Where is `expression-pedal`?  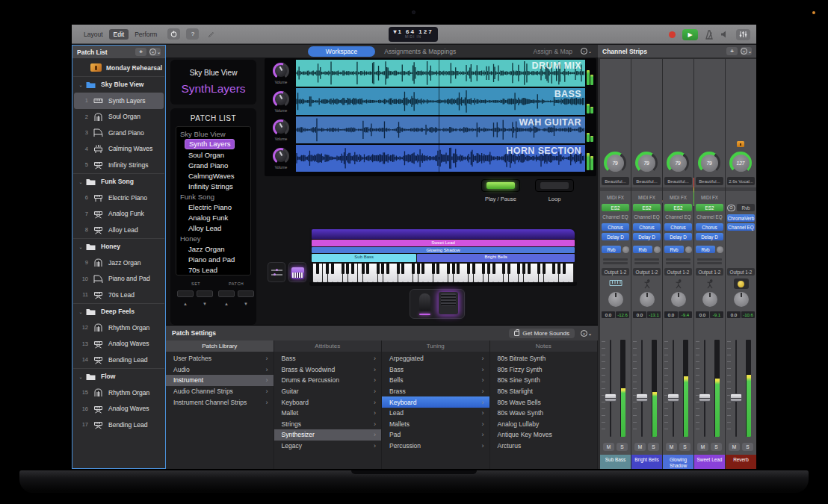
expression-pedal is located at coordinates (424, 302).